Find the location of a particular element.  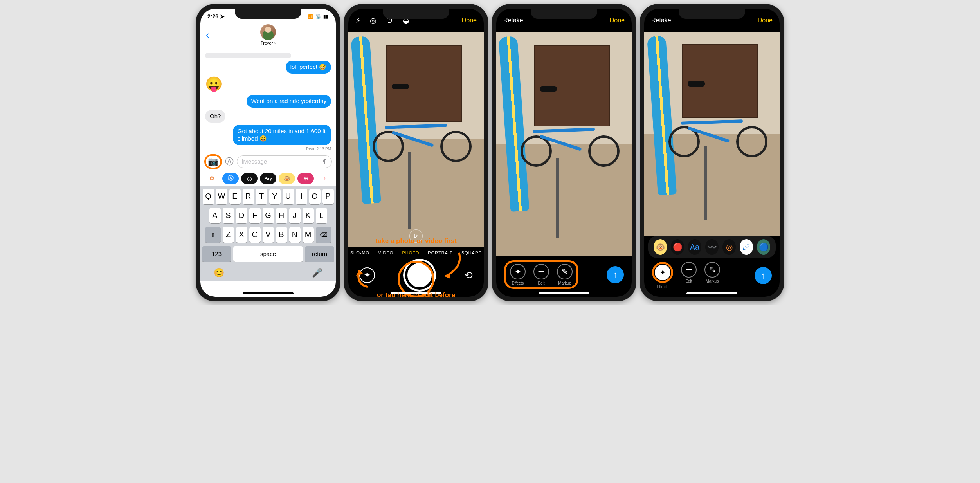

app-store-icon: Ⓐ is located at coordinates (229, 162).